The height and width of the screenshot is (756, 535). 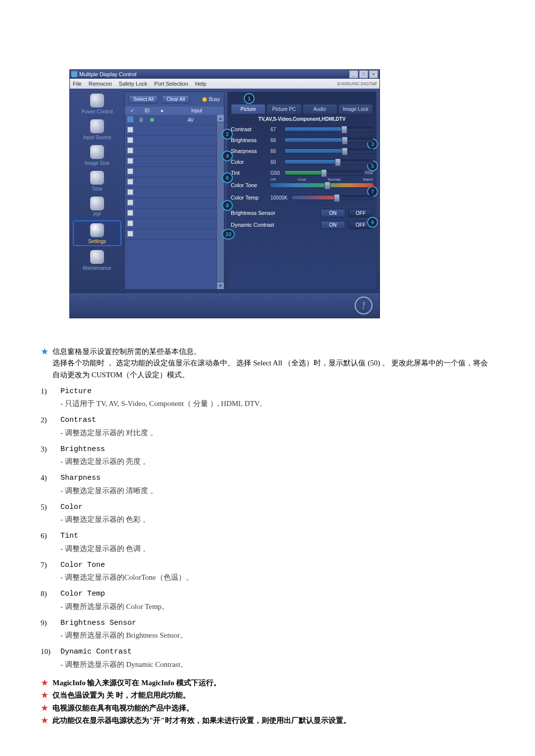 What do you see at coordinates (144, 99) in the screenshot?
I see `select-all-button: Select All` at bounding box center [144, 99].